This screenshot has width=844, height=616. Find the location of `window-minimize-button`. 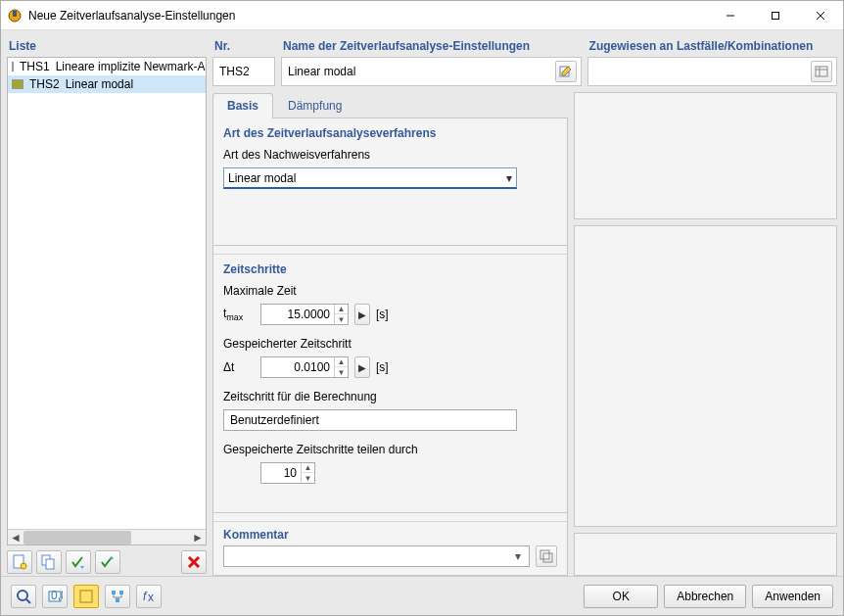

window-minimize-button is located at coordinates (730, 16).